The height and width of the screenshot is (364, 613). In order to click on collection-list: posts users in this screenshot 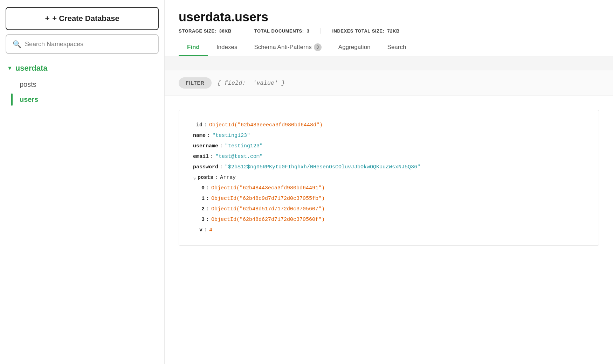, I will do `click(88, 92)`.